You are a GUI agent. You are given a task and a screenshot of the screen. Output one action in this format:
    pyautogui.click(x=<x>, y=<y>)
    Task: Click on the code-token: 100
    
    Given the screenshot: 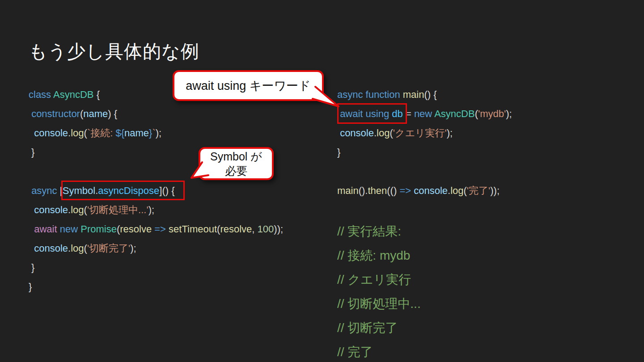 What is the action you would take?
    pyautogui.click(x=266, y=229)
    